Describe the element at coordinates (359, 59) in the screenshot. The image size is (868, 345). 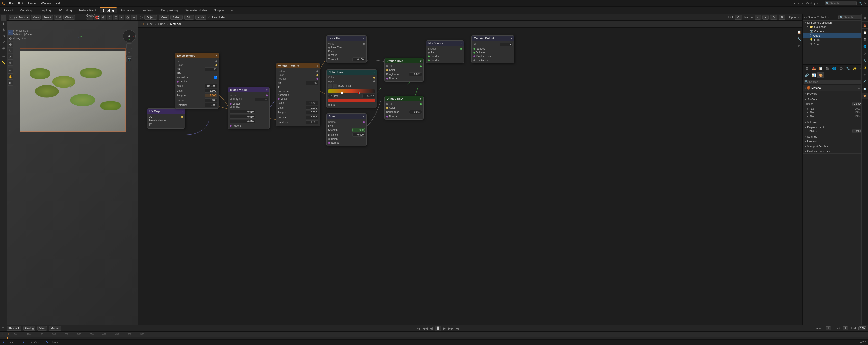
I see `lt-threshold: 0.100` at that location.